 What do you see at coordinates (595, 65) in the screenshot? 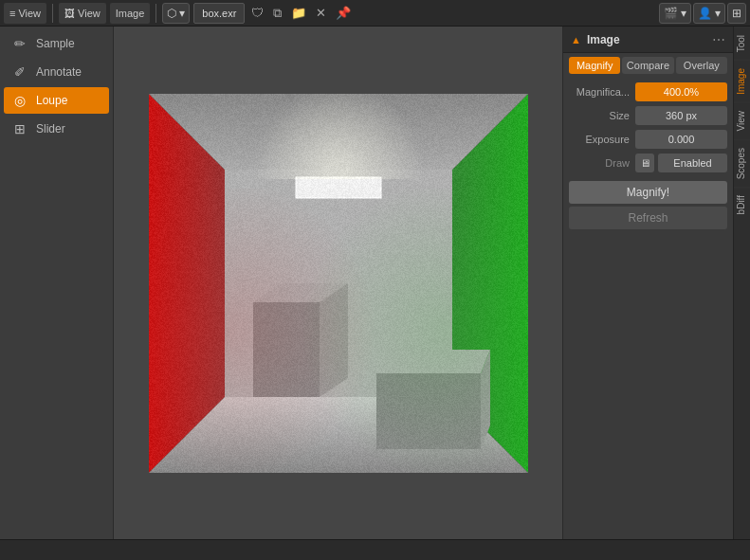
I see `tab-magnify: Magnify` at bounding box center [595, 65].